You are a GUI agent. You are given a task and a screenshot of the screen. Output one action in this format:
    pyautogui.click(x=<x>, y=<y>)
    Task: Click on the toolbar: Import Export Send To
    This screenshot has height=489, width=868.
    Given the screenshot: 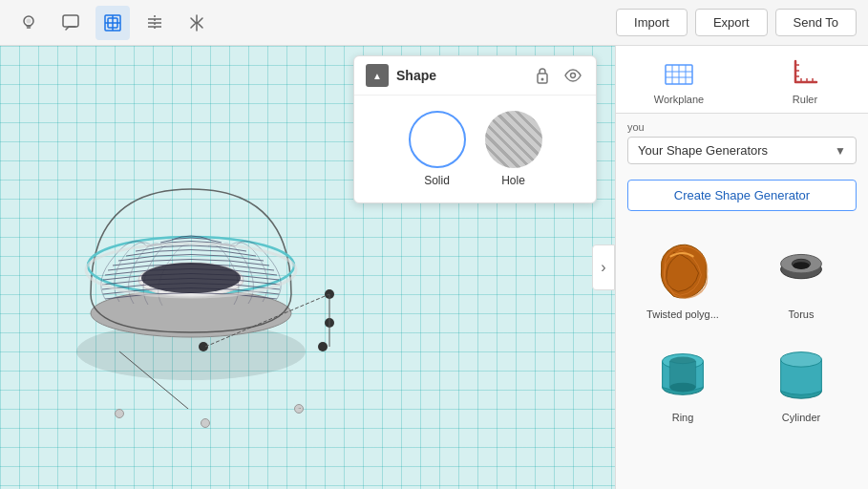 What is the action you would take?
    pyautogui.click(x=434, y=23)
    